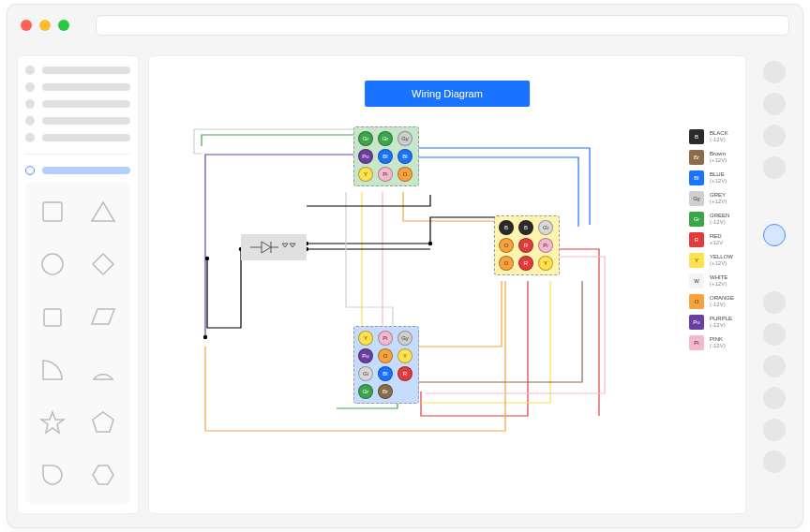 The width and height of the screenshot is (810, 532). Describe the element at coordinates (103, 370) in the screenshot. I see `shape-halfpill-icon` at that location.